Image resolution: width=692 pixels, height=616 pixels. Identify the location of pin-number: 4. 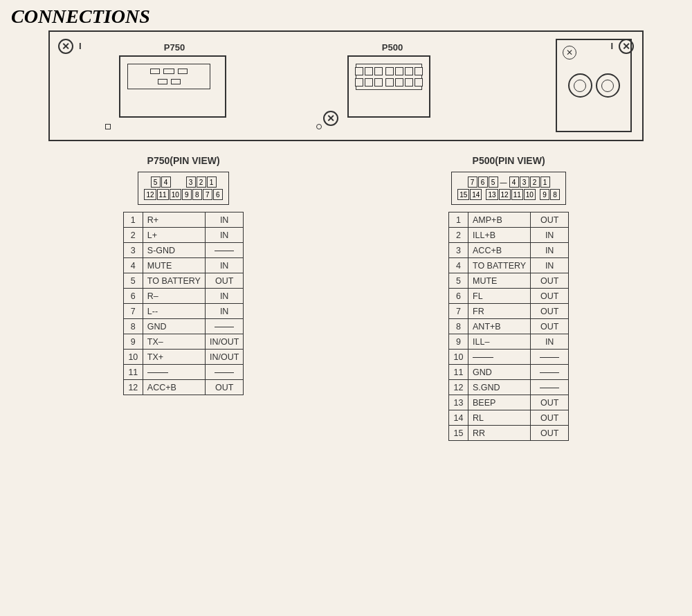
(459, 266).